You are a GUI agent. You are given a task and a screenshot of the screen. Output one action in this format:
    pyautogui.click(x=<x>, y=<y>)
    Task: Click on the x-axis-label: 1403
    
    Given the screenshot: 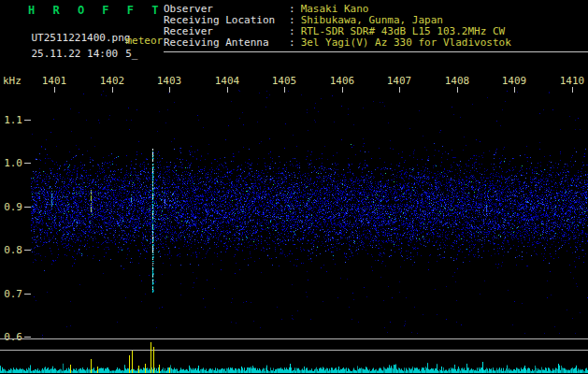 What is the action you would take?
    pyautogui.click(x=169, y=80)
    